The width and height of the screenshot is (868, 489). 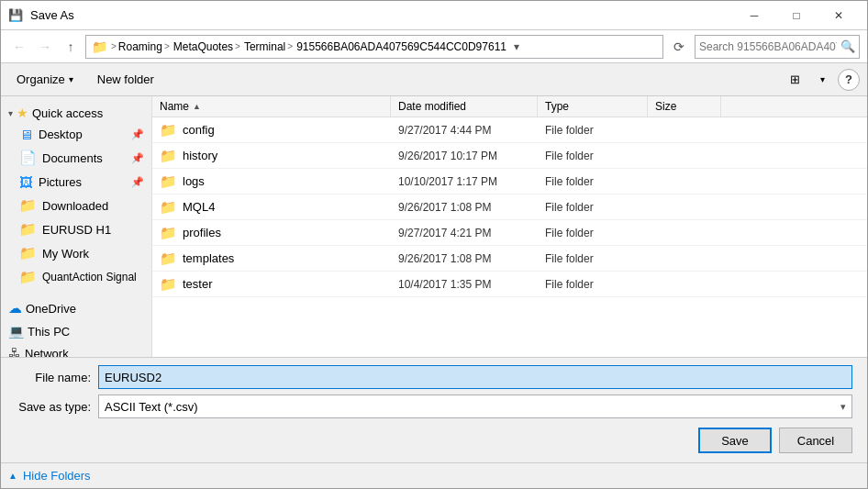 What do you see at coordinates (510, 284) in the screenshot?
I see `table-row: 📁 tester 10/4/2017 1:35 PM File folder` at bounding box center [510, 284].